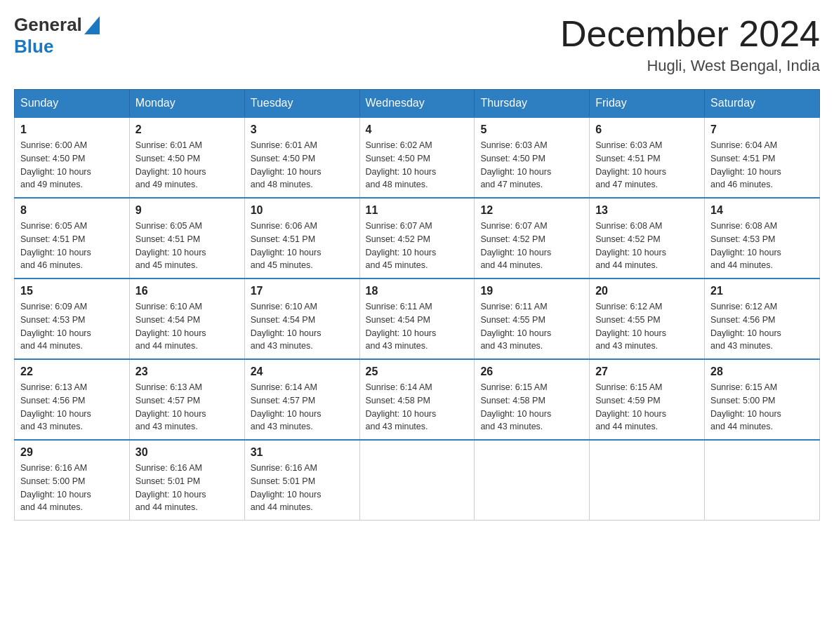 The image size is (834, 644). What do you see at coordinates (532, 318) in the screenshot?
I see `table-cell: 19 Sunrise: 6:11 AMSunset: 4:55 PMDaylig…` at bounding box center [532, 318].